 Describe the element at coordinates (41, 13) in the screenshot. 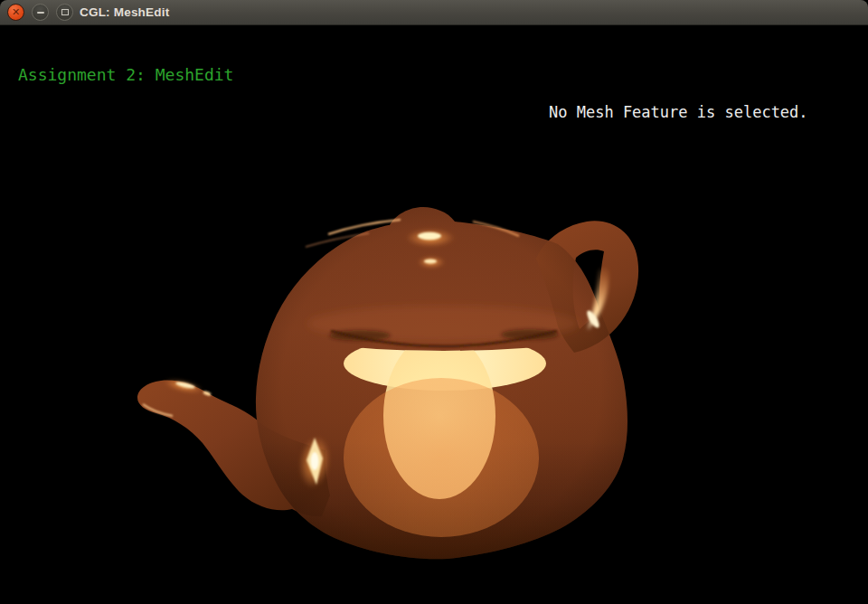

I see `minimize-icon` at that location.